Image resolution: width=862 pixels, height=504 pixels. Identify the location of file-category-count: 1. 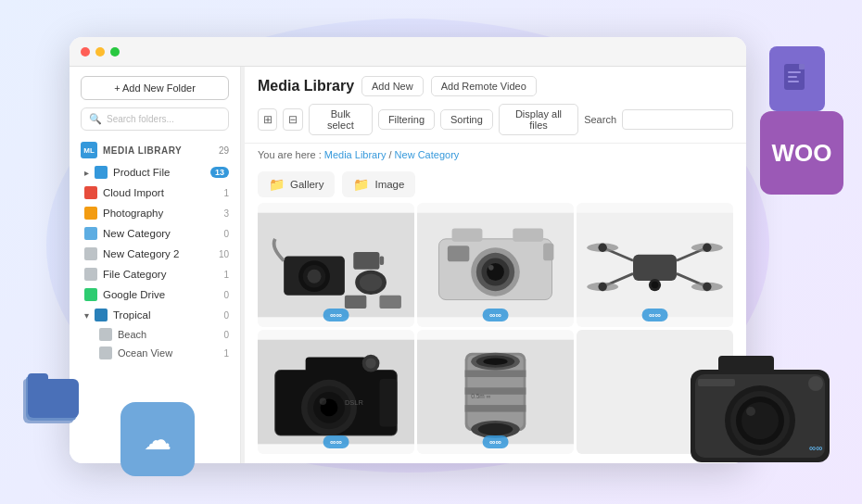
(226, 274).